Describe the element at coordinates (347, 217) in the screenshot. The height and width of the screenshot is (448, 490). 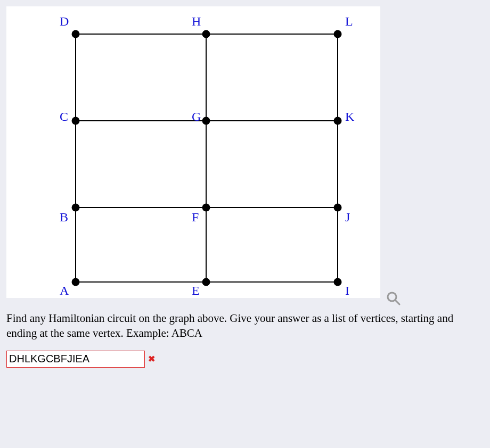
I see `graph-label-J: J` at that location.